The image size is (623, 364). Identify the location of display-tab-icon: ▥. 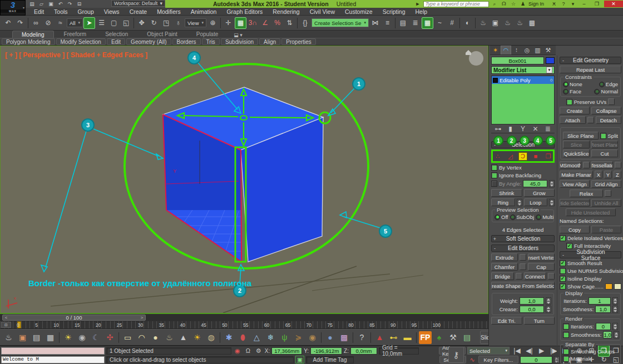
(537, 50).